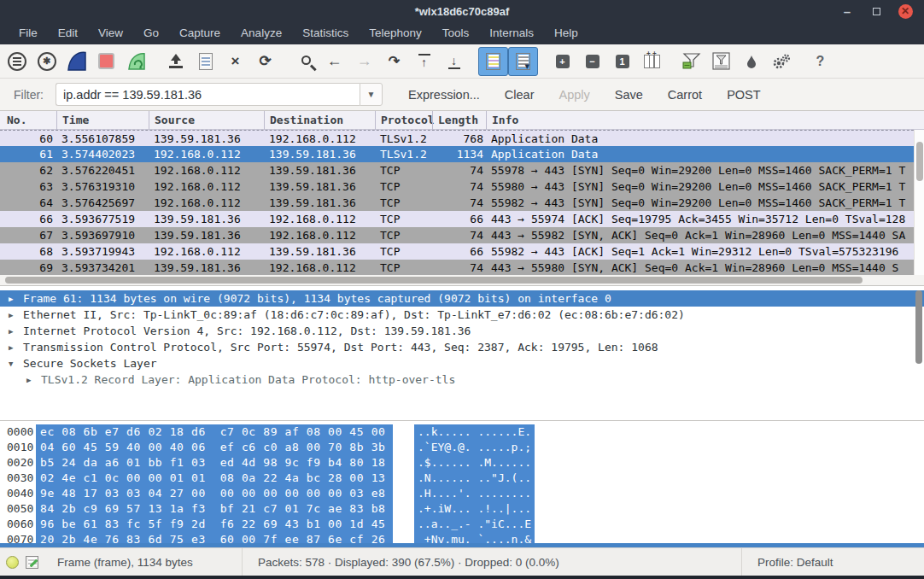  What do you see at coordinates (395, 33) in the screenshot?
I see `menu-telephony: Telephony` at bounding box center [395, 33].